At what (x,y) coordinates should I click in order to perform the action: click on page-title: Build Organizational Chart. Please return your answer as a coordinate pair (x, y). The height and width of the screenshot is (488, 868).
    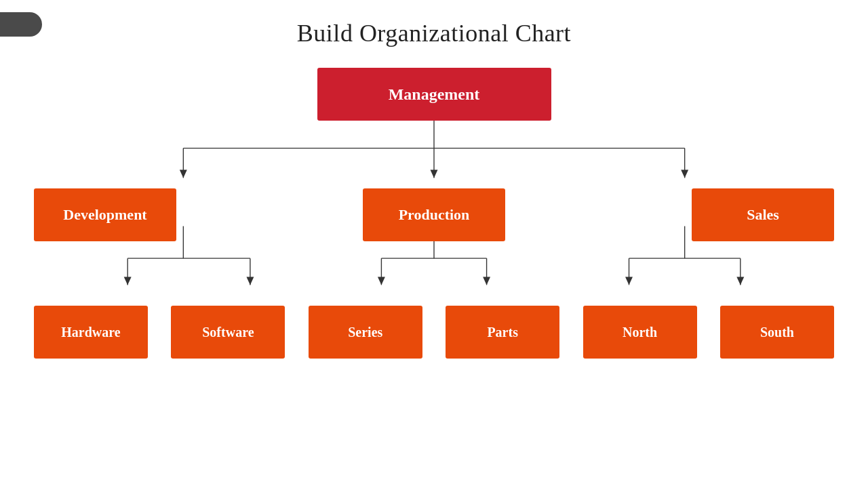
    Looking at the image, I should click on (434, 24).